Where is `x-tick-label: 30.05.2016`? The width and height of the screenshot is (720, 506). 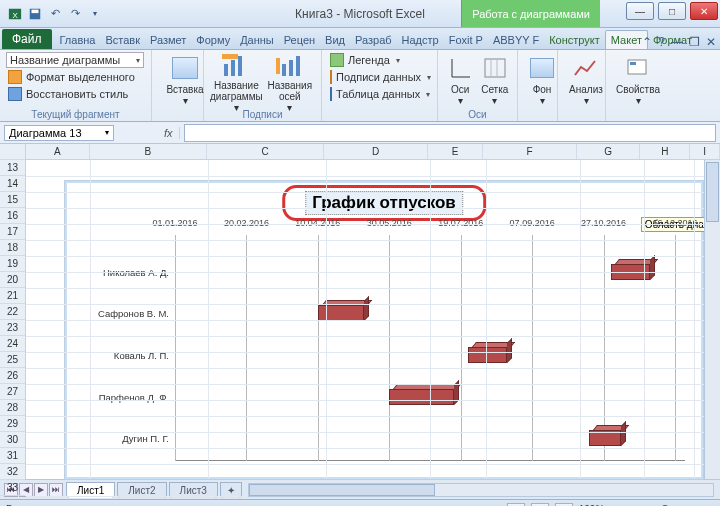 x-tick-label: 30.05.2016 is located at coordinates (390, 223).